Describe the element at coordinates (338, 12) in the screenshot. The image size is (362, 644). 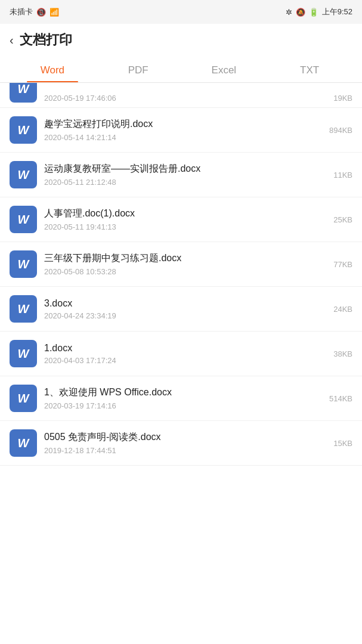
I see `time-label: 上午9:52` at that location.